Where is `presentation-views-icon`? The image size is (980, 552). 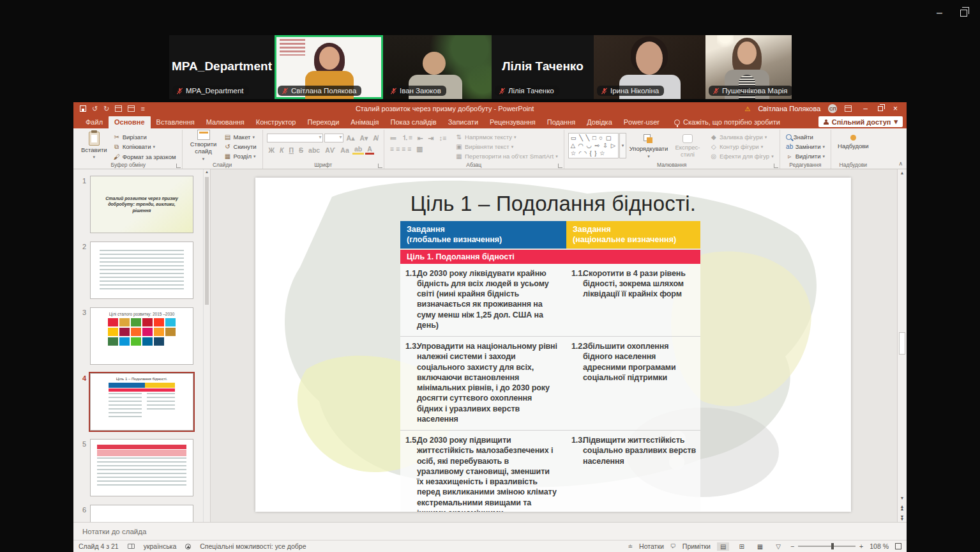
presentation-views-icon is located at coordinates (132, 109).